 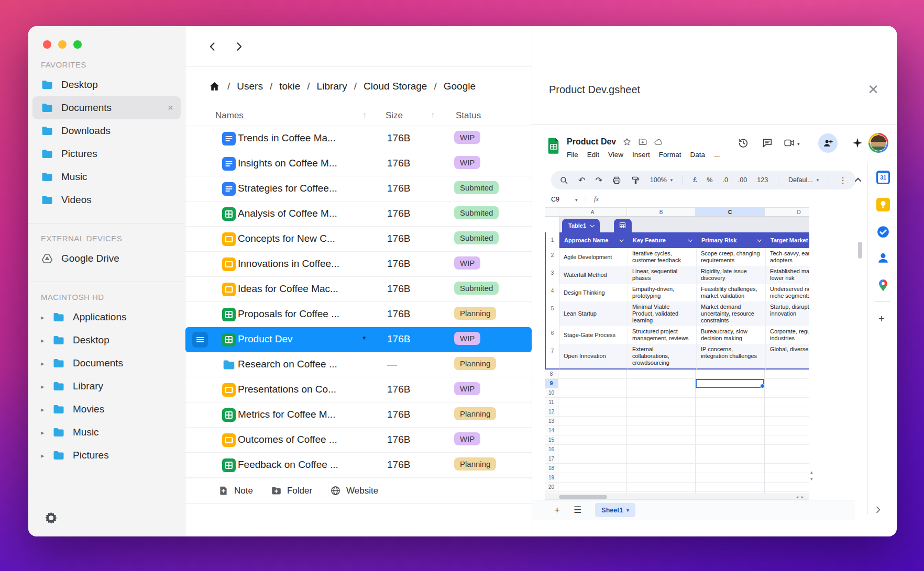 I want to click on horizontal-scrollbar: ◂▸, so click(x=677, y=497).